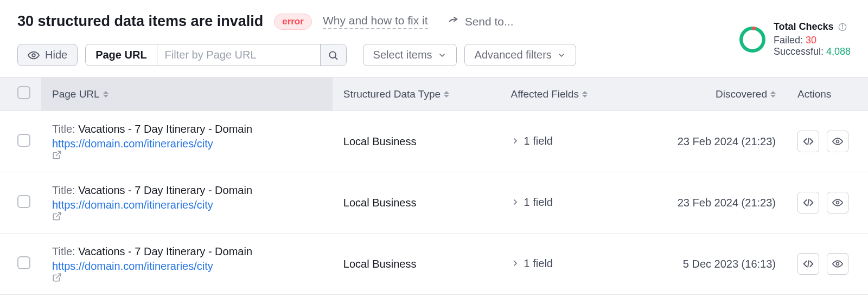 This screenshot has width=868, height=298. Describe the element at coordinates (216, 55) in the screenshot. I see `url-filter: Page URL` at that location.